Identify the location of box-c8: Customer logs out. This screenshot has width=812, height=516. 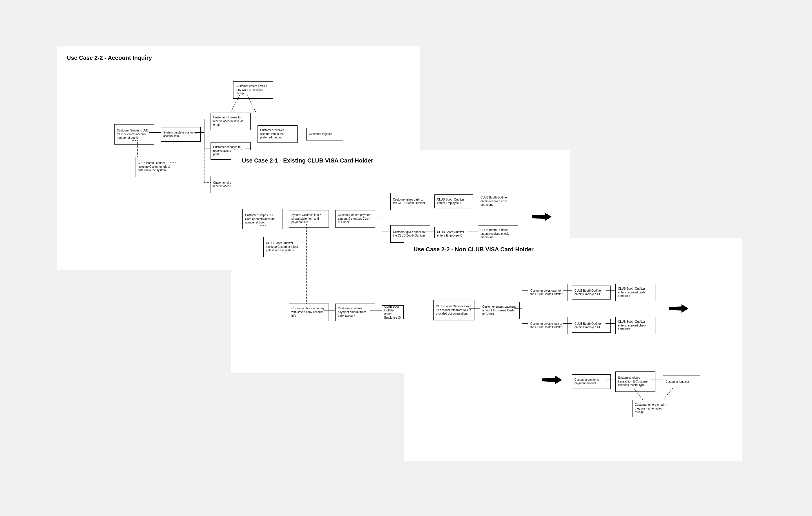
(682, 382).